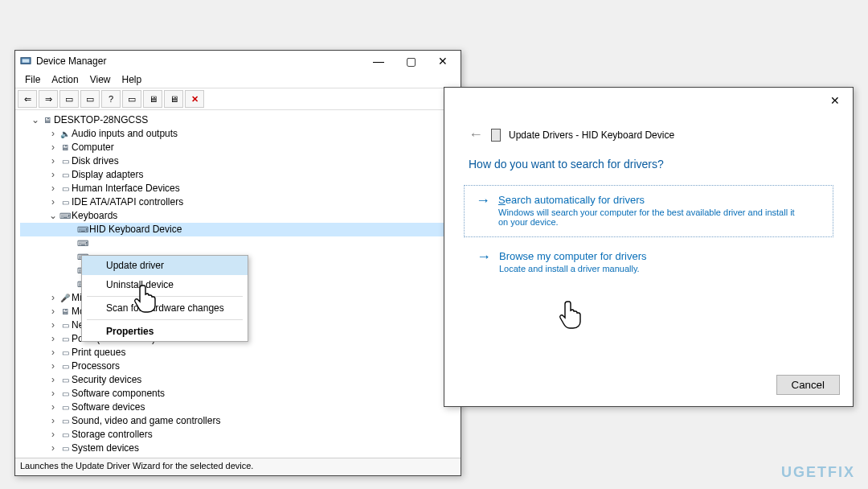  What do you see at coordinates (65, 325) in the screenshot?
I see `network-icon: ▭` at bounding box center [65, 325].